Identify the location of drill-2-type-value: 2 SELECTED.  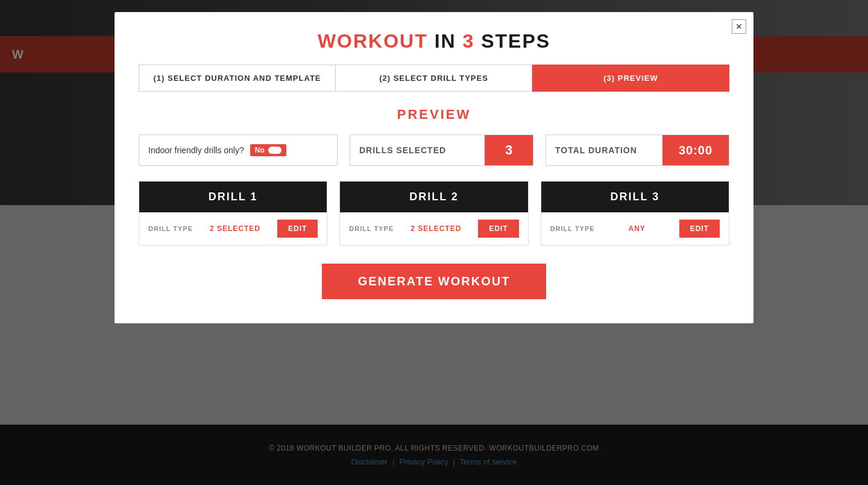
(436, 229).